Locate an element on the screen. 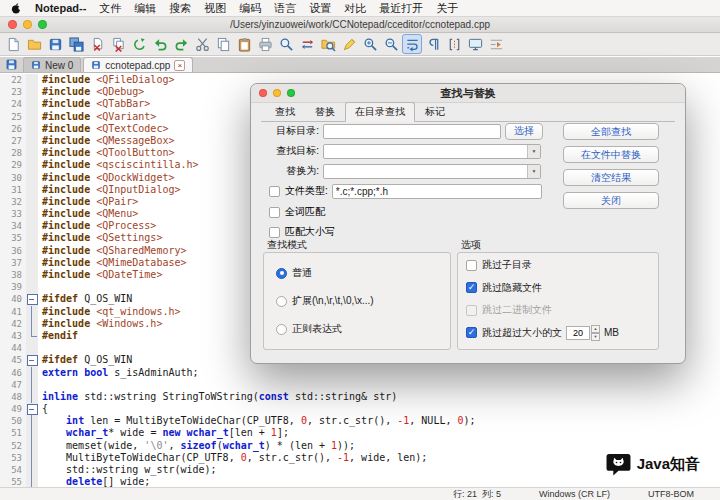  search-mode-option: 普通 is located at coordinates (357, 273).